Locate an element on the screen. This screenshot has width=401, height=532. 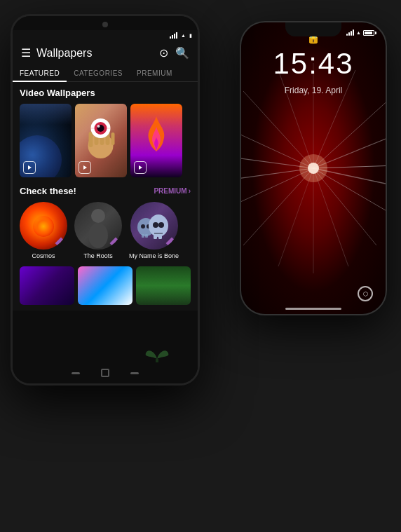
battery-status-icon: ▮ is located at coordinates (191, 36).